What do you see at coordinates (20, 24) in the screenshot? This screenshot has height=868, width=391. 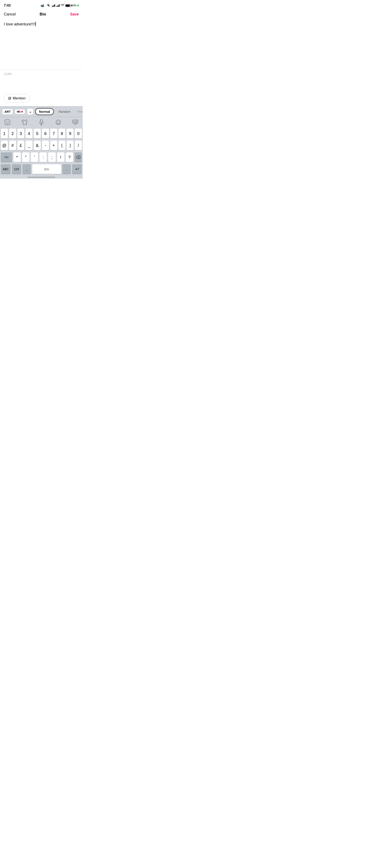 I see `bio-text-value: I love adventure!!!!` at bounding box center [20, 24].